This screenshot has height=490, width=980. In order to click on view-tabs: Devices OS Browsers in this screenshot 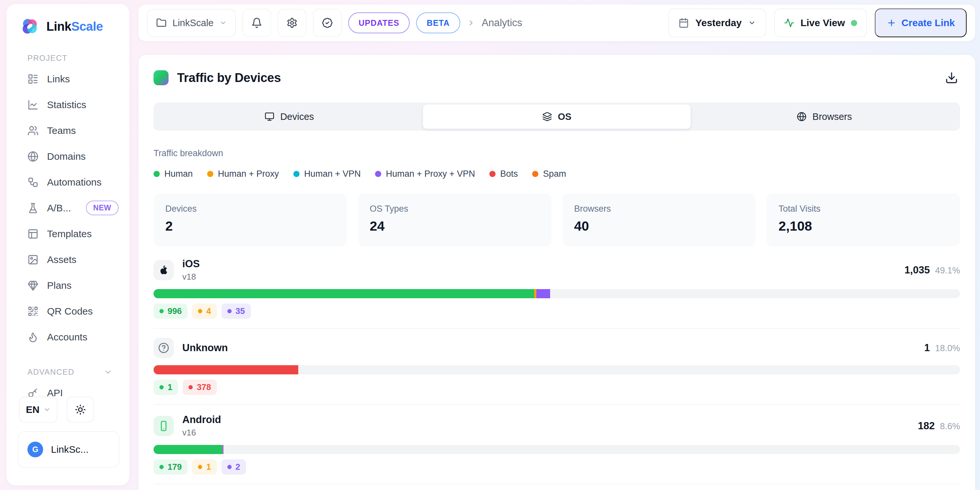, I will do `click(557, 116)`.